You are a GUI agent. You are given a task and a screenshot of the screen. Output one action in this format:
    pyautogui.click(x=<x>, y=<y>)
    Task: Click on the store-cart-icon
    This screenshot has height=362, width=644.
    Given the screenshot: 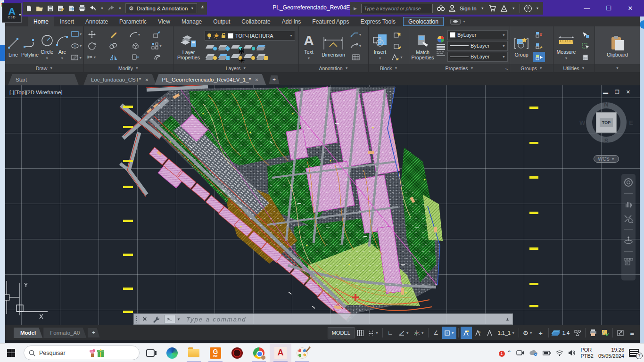 What is the action you would take?
    pyautogui.click(x=492, y=8)
    